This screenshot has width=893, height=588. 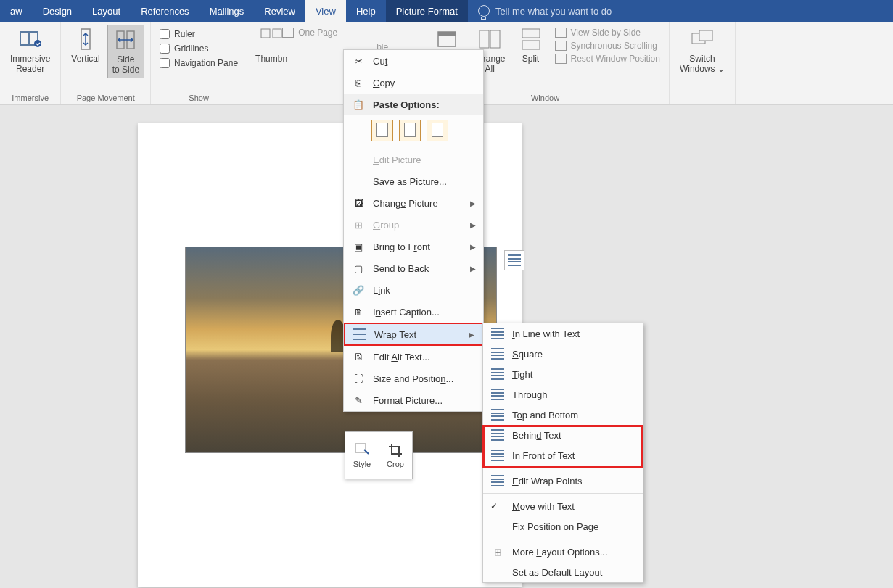 I want to click on tab-references: References, so click(x=165, y=11).